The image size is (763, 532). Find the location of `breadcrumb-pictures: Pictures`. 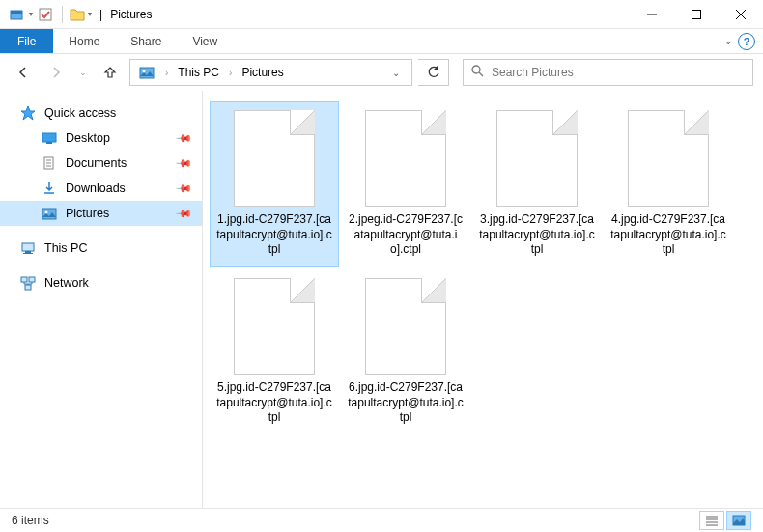

breadcrumb-pictures: Pictures is located at coordinates (263, 72).